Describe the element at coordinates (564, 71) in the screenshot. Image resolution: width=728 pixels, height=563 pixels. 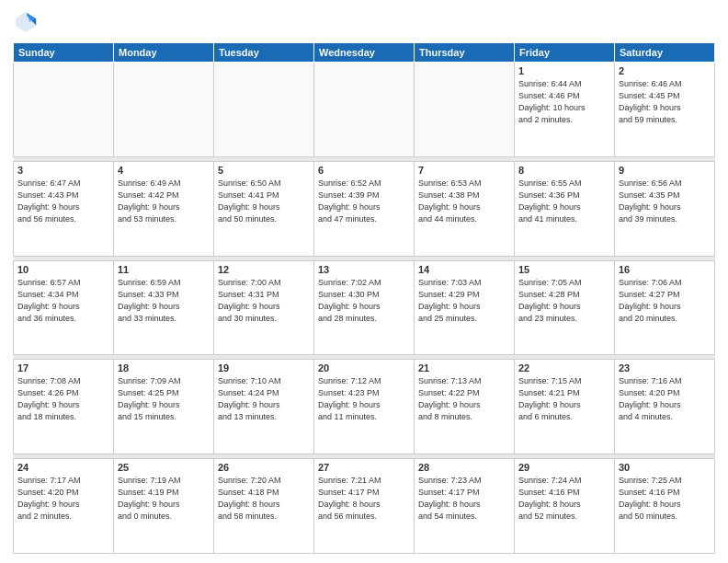
I see `day-number: 1` at that location.